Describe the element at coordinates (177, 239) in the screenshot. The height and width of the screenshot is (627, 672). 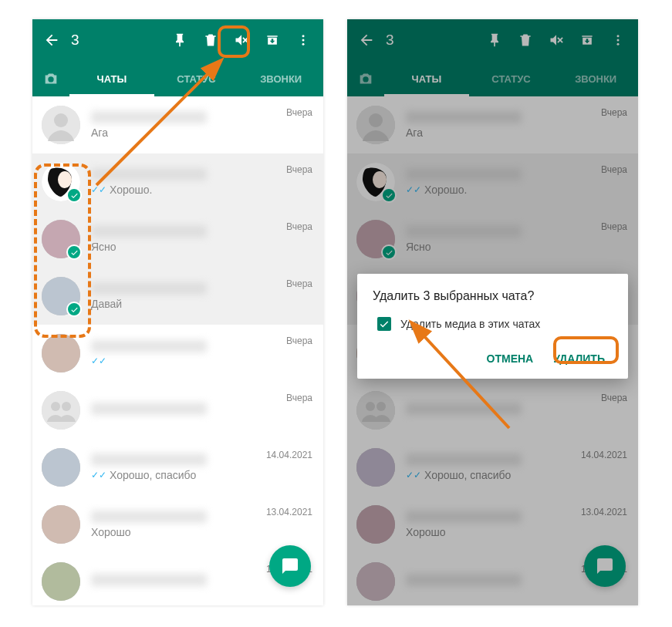
I see `chat-row: ЯсноВчера` at that location.